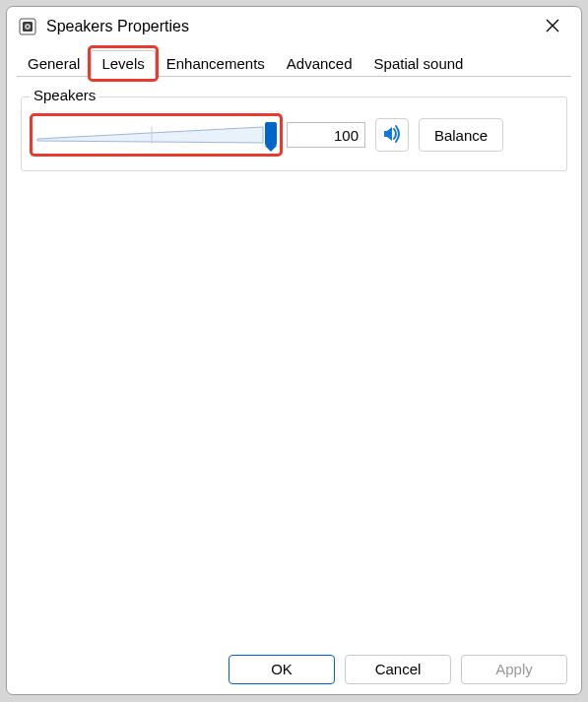 The width and height of the screenshot is (588, 702). What do you see at coordinates (461, 136) in the screenshot?
I see `balance-label: Balance` at bounding box center [461, 136].